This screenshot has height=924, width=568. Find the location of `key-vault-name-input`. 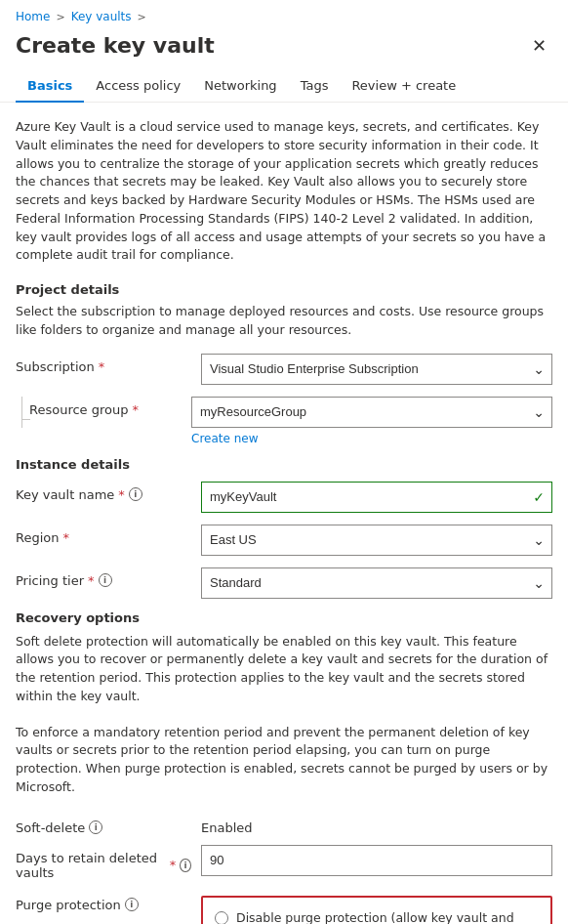

key-vault-name-input is located at coordinates (377, 497).